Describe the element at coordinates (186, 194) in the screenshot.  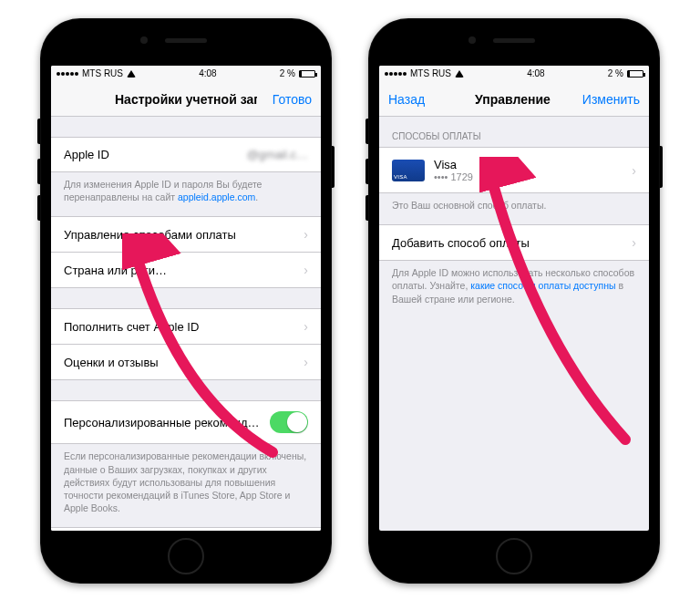
I see `apple-id-note: Для изменения Apple ID и пароля Вы будет…` at that location.